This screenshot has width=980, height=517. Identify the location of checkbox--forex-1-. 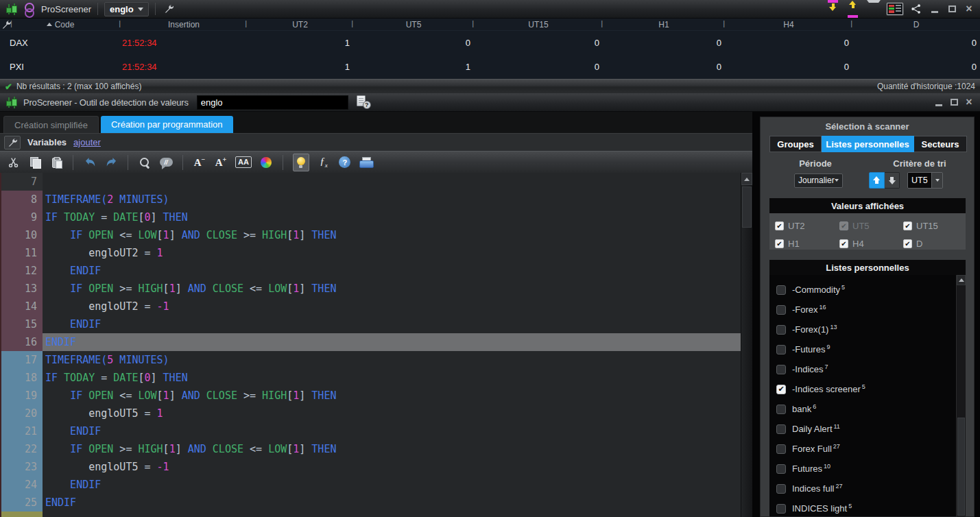
(781, 330).